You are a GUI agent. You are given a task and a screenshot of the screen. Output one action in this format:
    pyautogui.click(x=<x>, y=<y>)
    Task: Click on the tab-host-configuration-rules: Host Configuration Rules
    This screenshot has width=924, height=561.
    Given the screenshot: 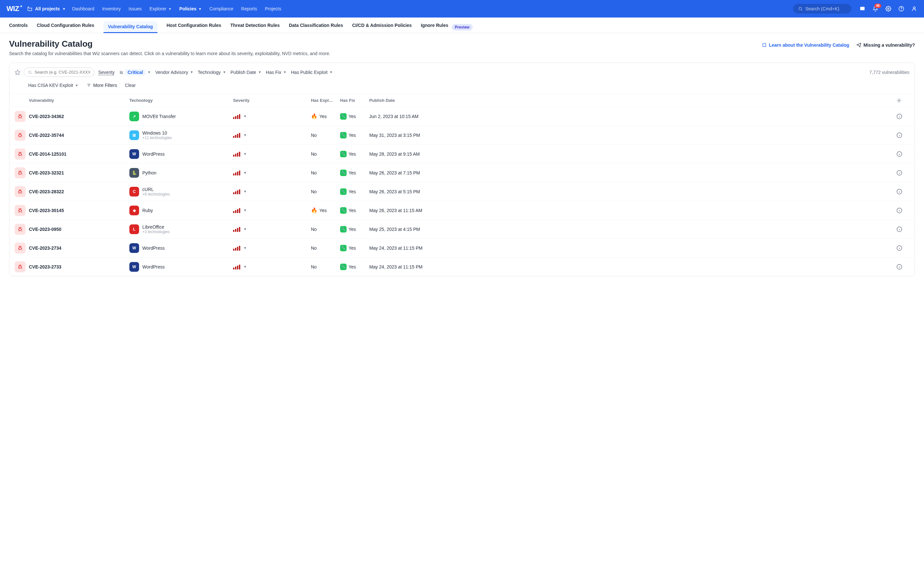 What is the action you would take?
    pyautogui.click(x=194, y=27)
    